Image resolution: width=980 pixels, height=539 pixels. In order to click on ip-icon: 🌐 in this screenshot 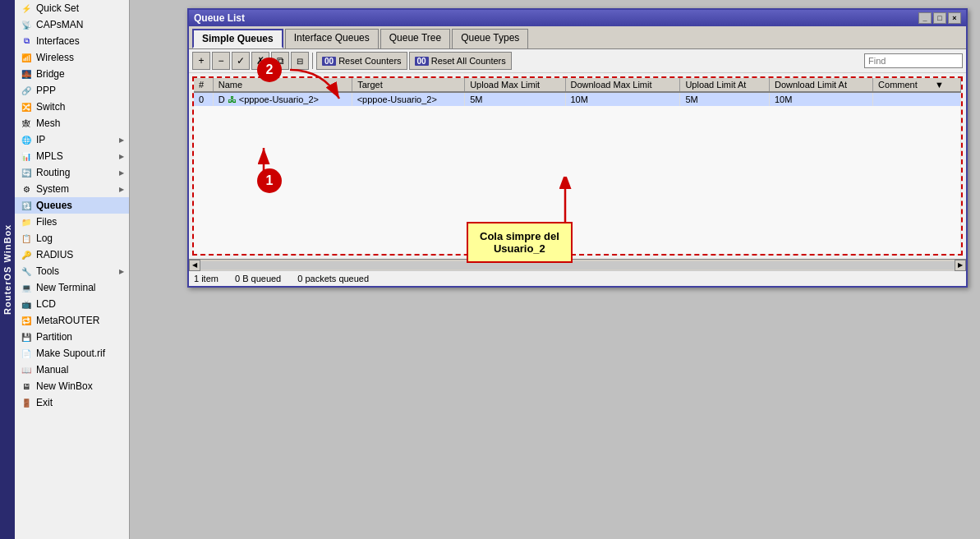, I will do `click(26, 140)`.